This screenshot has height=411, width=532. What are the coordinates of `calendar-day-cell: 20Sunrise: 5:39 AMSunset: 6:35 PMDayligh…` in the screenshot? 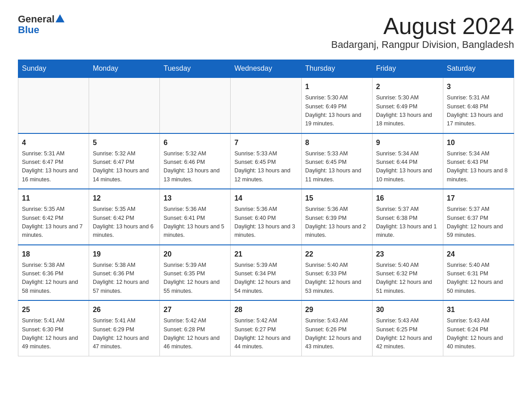 It's located at (195, 273).